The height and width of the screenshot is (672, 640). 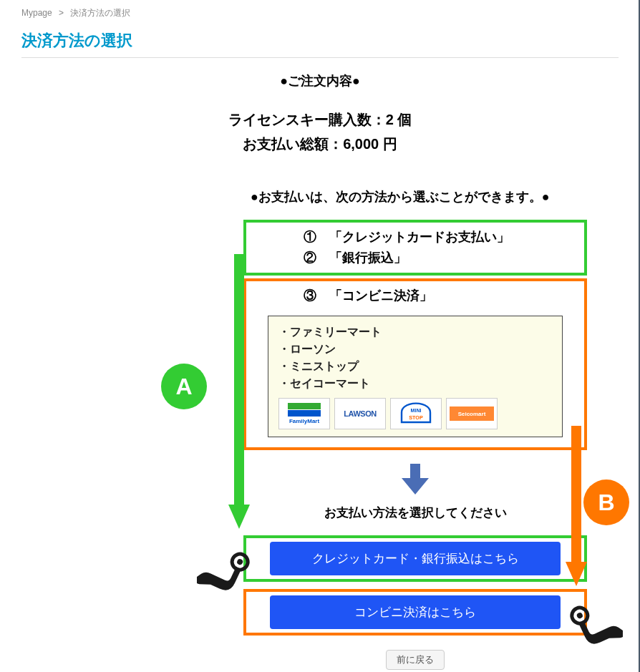 What do you see at coordinates (435, 197) in the screenshot?
I see `payment-intro: ●お支払いは、次の方法から選ぶことができます。●` at bounding box center [435, 197].